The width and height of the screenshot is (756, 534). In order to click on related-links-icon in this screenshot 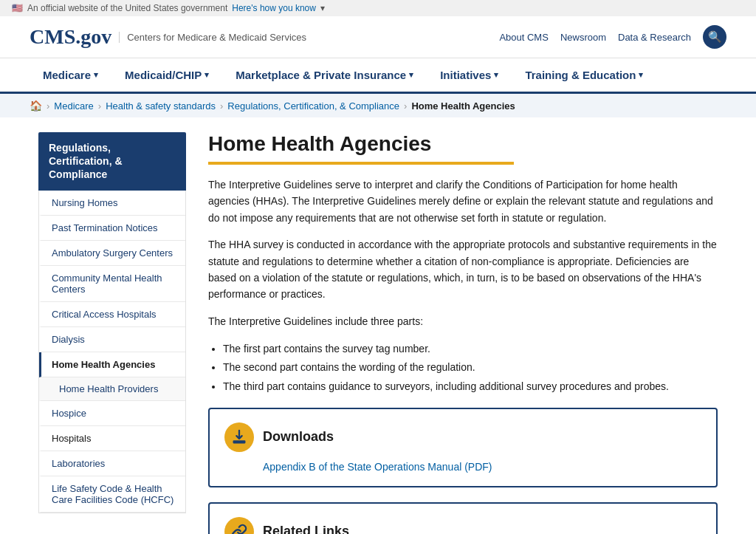, I will do `click(239, 526)`.